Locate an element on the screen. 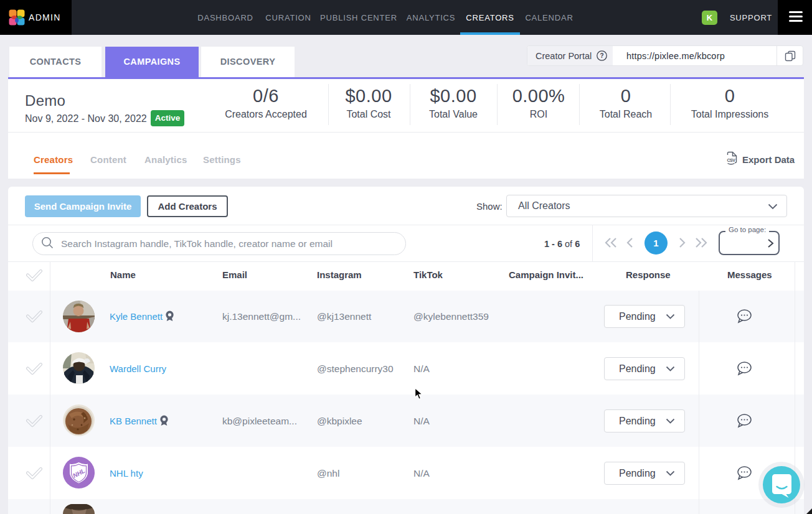 This screenshot has height=514, width=812. svg-text: CSV is located at coordinates (732, 161).